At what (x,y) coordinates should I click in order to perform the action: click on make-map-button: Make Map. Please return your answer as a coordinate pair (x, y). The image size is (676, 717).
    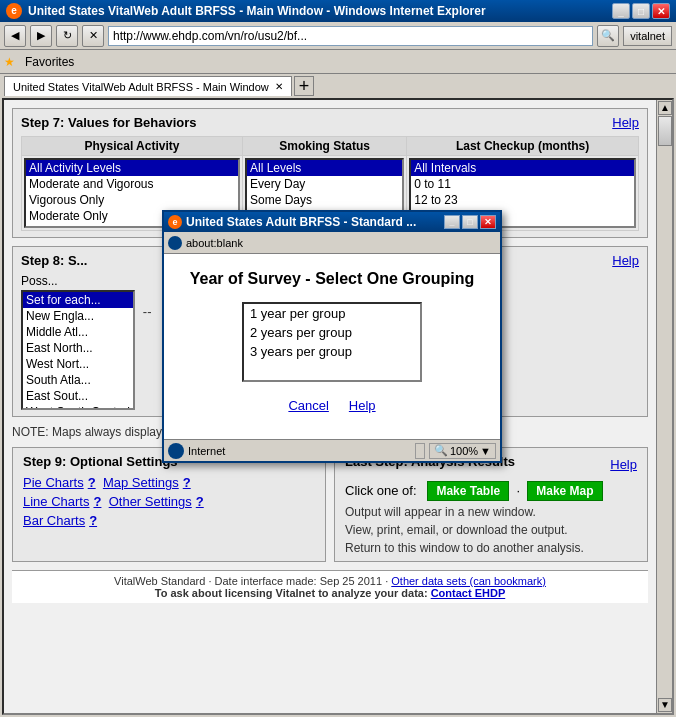
    Looking at the image, I should click on (564, 491).